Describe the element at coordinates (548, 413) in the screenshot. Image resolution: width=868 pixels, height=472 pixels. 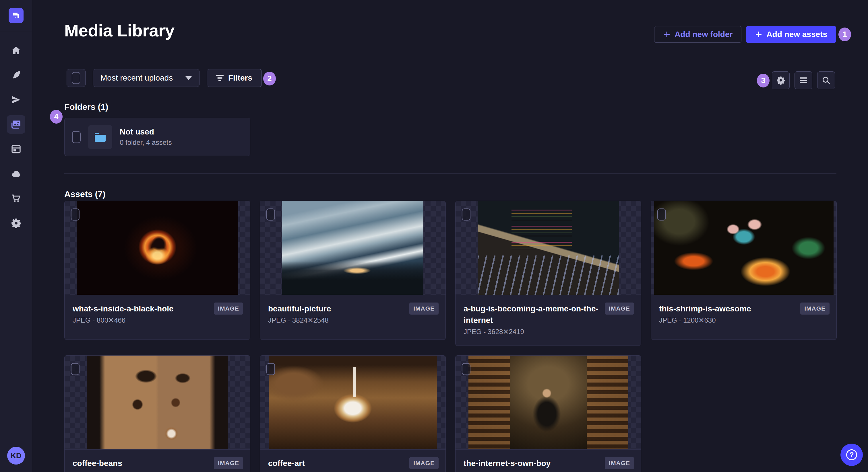
I see `asset-card: the-internet-s-own-boy JPEG - 1200✕707 I…` at that location.